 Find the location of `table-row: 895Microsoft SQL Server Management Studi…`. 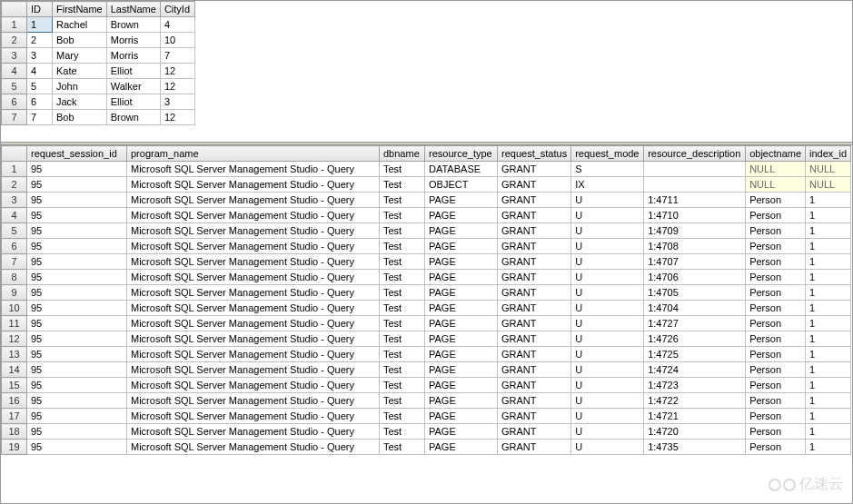

table-row: 895Microsoft SQL Server Management Studi… is located at coordinates (427, 278).